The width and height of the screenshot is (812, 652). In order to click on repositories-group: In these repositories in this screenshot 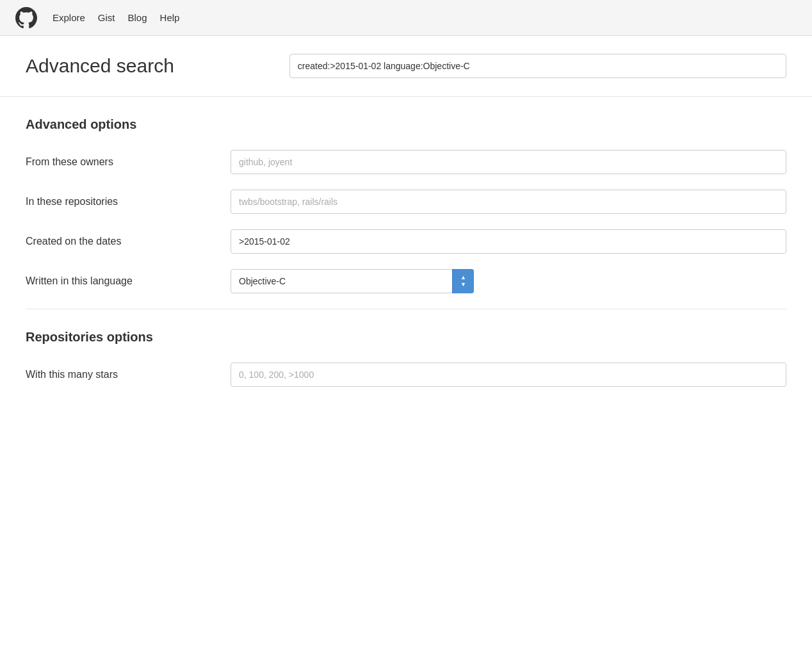, I will do `click(406, 202)`.